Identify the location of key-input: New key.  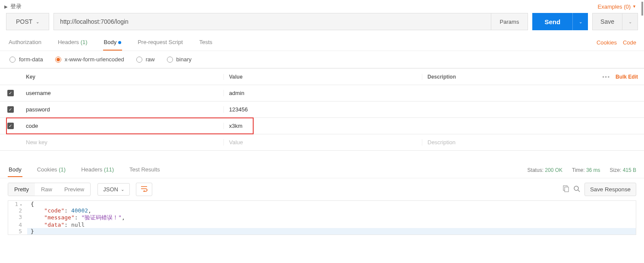
(122, 143).